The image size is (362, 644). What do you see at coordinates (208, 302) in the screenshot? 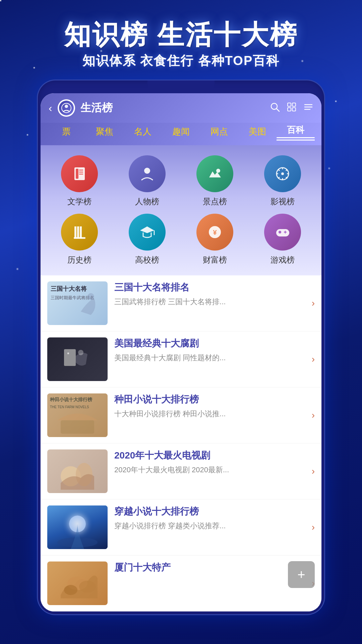
I see `item1-desc: 三国武将排行榜 三国十大名将排...` at bounding box center [208, 302].